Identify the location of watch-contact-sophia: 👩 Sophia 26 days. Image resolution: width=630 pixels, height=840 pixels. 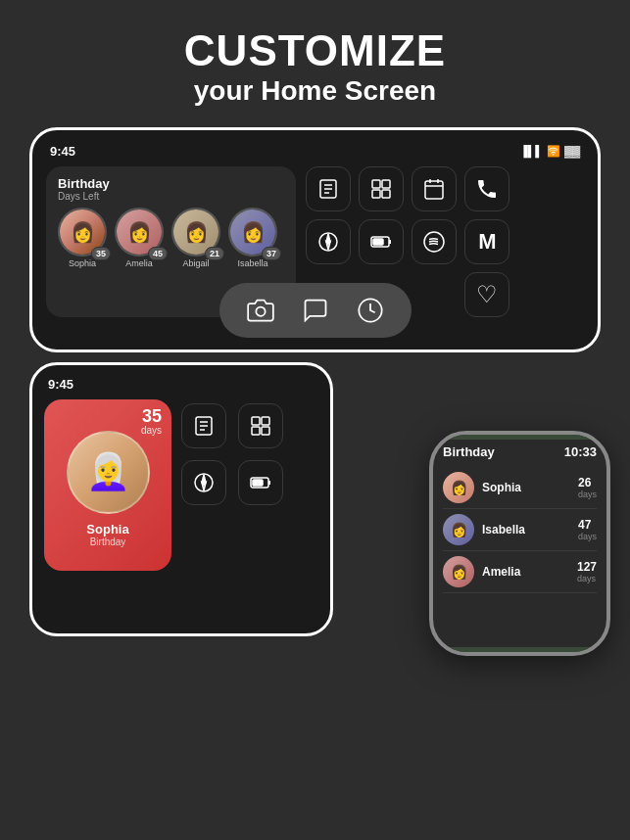
(519, 488).